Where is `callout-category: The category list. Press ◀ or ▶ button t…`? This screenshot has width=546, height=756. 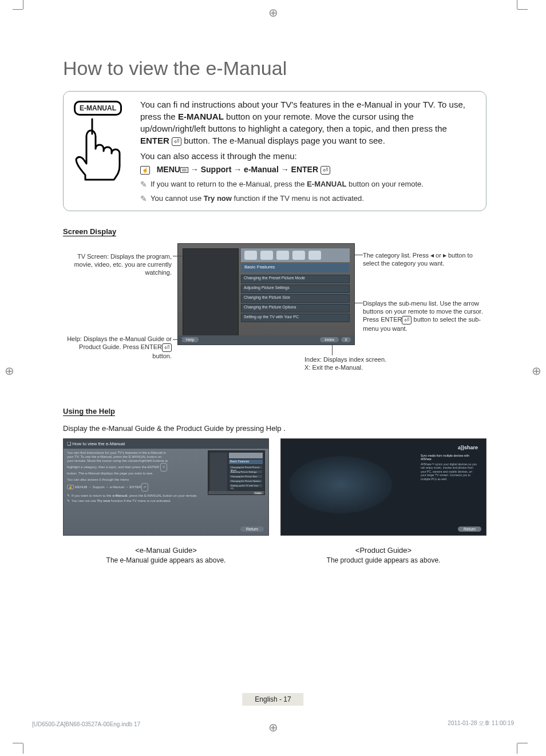
callout-category: The category list. Press ◀ or ▶ button t… is located at coordinates (420, 260).